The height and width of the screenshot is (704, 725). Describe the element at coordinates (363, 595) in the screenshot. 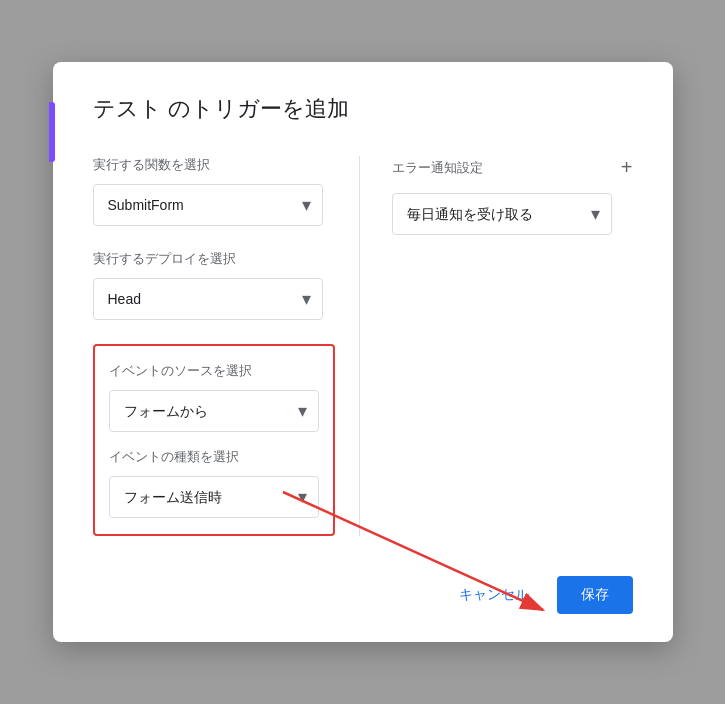

I see `dialog-actions: キャンセル 保存` at that location.